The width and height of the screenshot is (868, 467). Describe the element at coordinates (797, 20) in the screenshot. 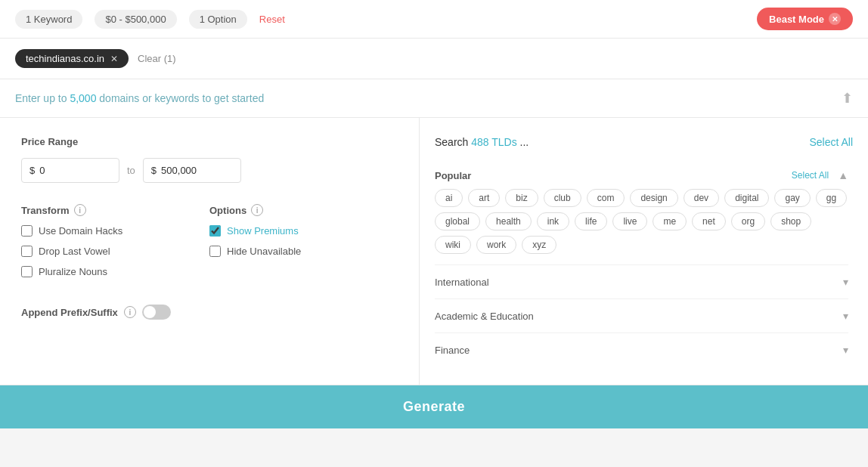

I see `beast-mode-label: Beast Mode` at that location.